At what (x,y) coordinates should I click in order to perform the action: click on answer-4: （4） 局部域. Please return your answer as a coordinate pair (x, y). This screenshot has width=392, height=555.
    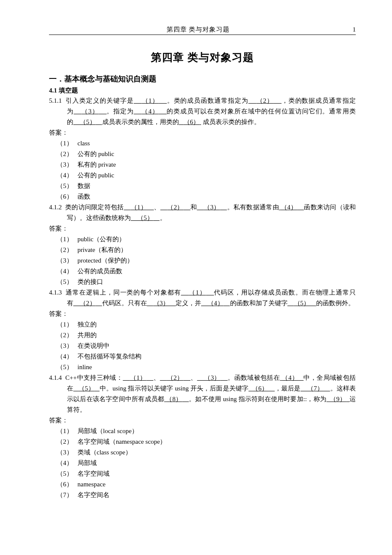
    Looking at the image, I should click on (202, 463).